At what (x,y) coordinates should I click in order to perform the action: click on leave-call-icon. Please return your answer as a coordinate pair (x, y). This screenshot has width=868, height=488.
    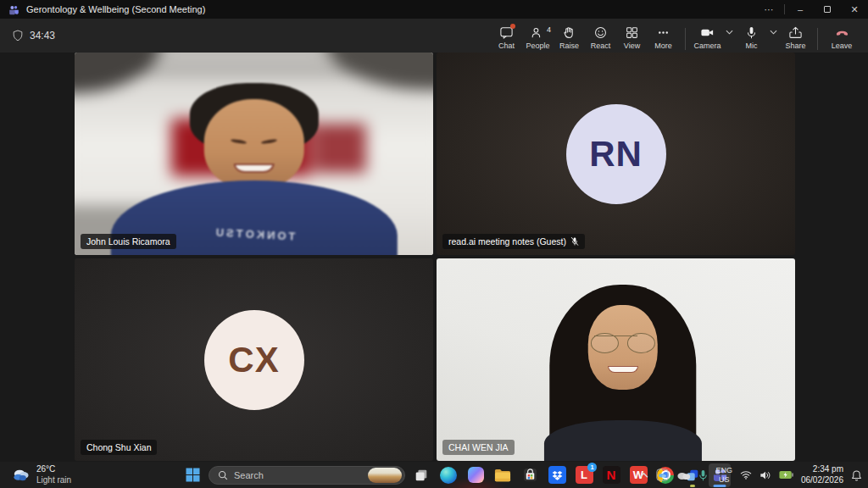
    Looking at the image, I should click on (843, 32).